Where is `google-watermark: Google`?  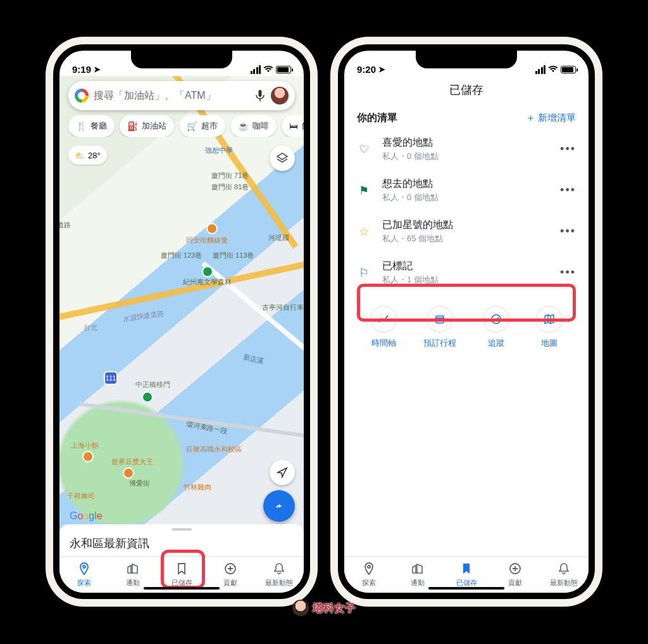 google-watermark: Google is located at coordinates (86, 516).